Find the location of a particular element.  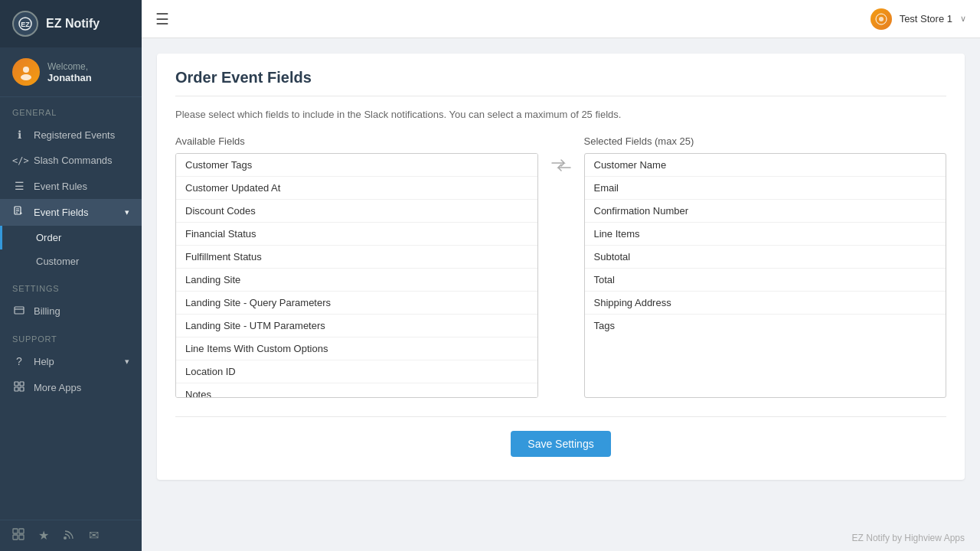

sidebar-sub-item-label: Customer is located at coordinates (57, 262).